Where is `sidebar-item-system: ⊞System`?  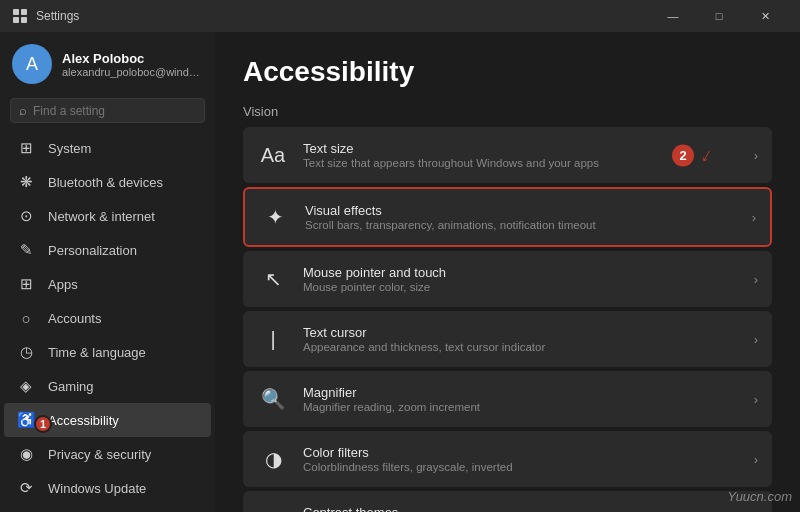
sidebar-item-system: ⊞System is located at coordinates (108, 148).